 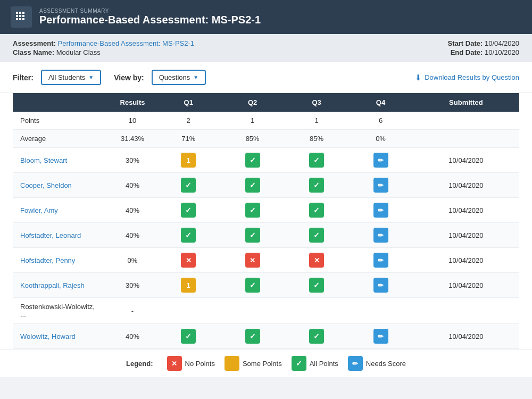 What do you see at coordinates (484, 44) in the screenshot?
I see `startdate-info: Start Date: 10/04/2020` at bounding box center [484, 44].